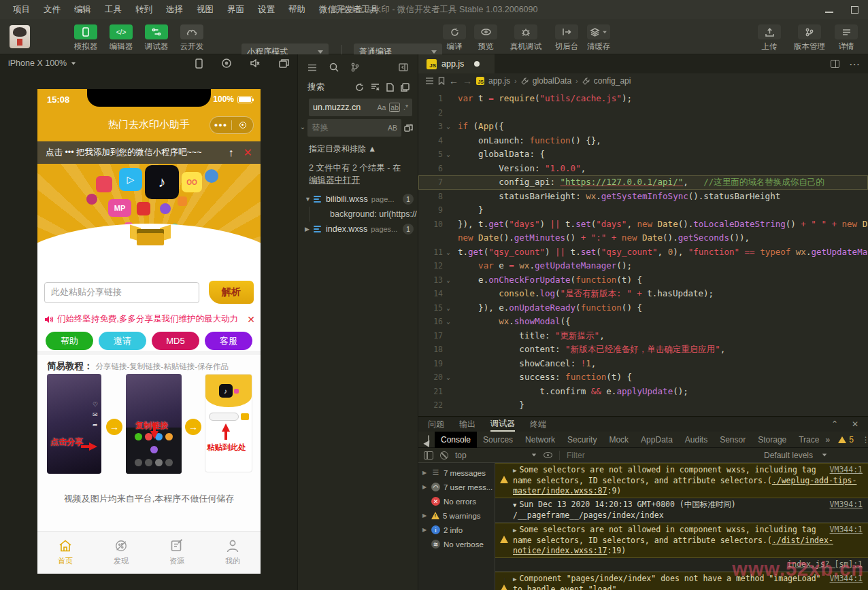 Image resolution: width=868 pixels, height=590 pixels. I want to click on frame-context-dropdown: top, so click(496, 455).